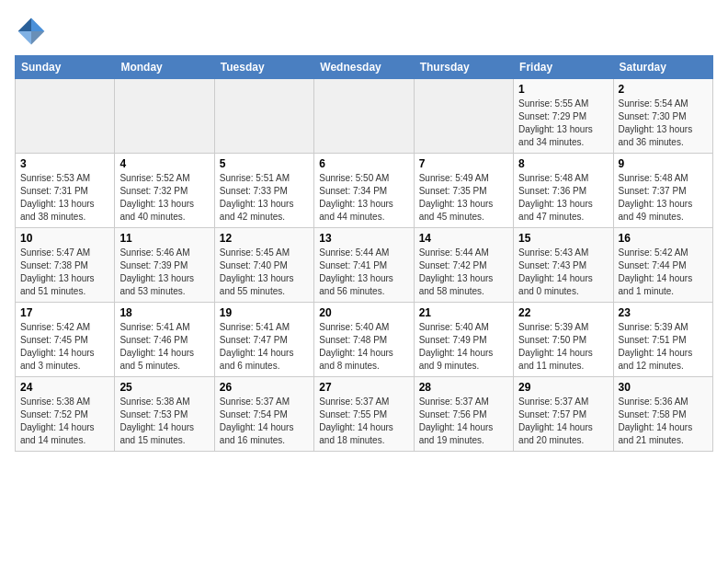  What do you see at coordinates (364, 272) in the screenshot?
I see `day-info: Sunrise: 5:44 AMSunset: 7:41 PMDaylight:…` at bounding box center [364, 272].